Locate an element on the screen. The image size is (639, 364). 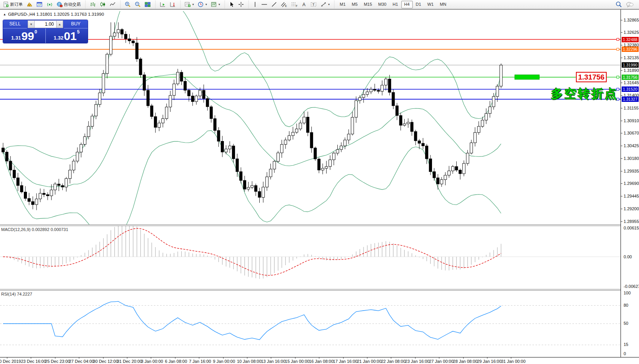
price-level-label: 1.32296 is located at coordinates (630, 49).